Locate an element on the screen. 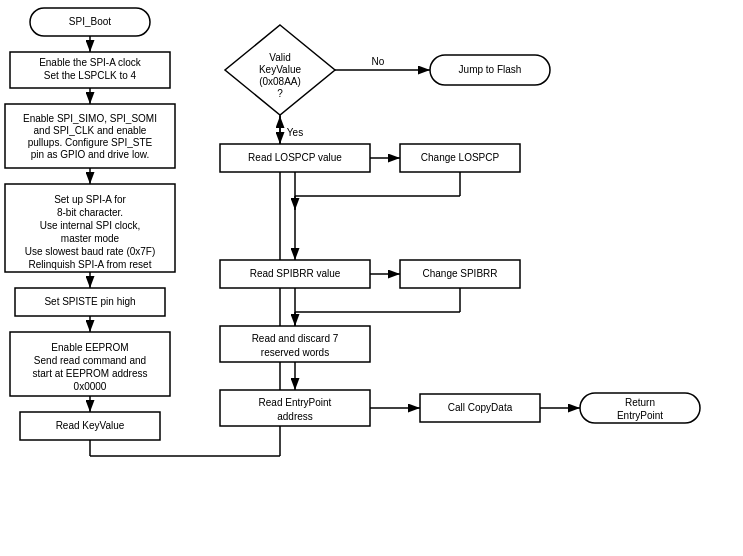 The width and height of the screenshot is (743, 556). read-ep-l2: address is located at coordinates (295, 416).